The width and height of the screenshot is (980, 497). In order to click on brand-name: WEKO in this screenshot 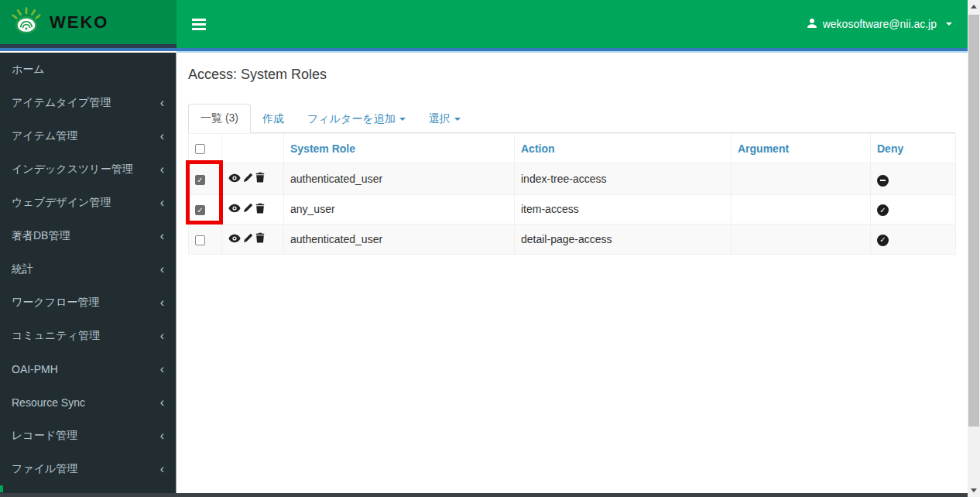, I will do `click(79, 22)`.